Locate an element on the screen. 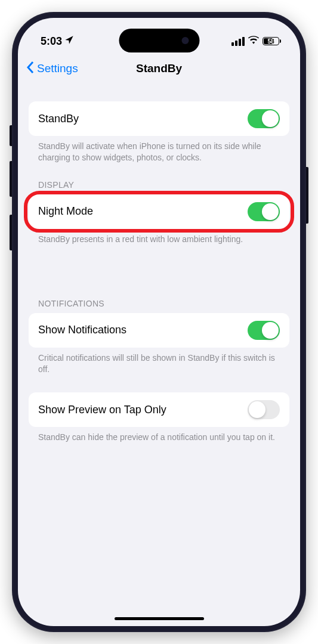  status-right: 58 is located at coordinates (257, 41).